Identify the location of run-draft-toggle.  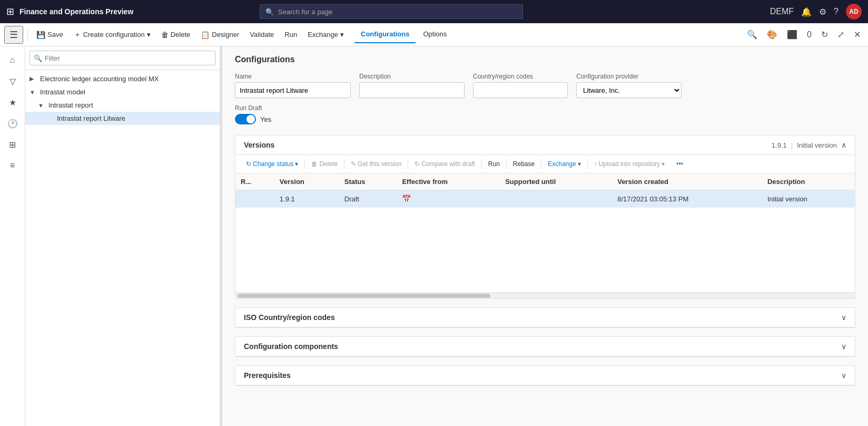
(245, 119).